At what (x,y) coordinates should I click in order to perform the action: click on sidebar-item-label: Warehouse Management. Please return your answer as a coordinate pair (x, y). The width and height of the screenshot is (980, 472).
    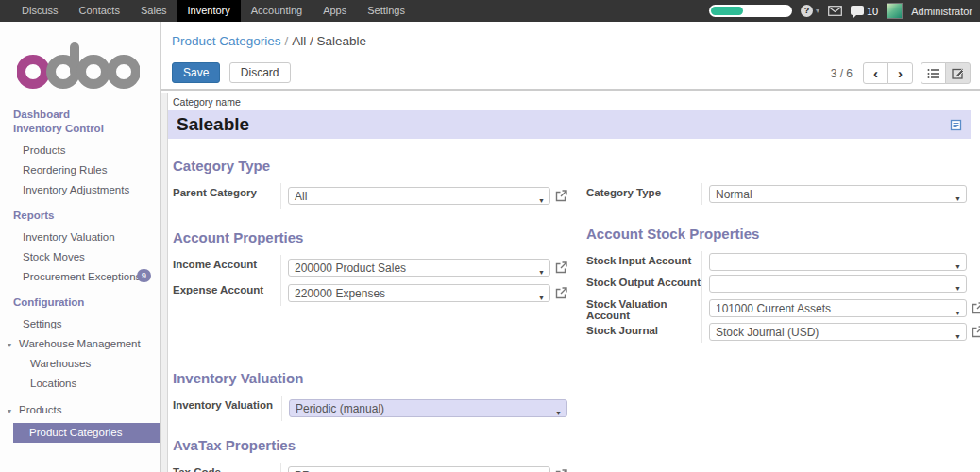
    Looking at the image, I should click on (79, 344).